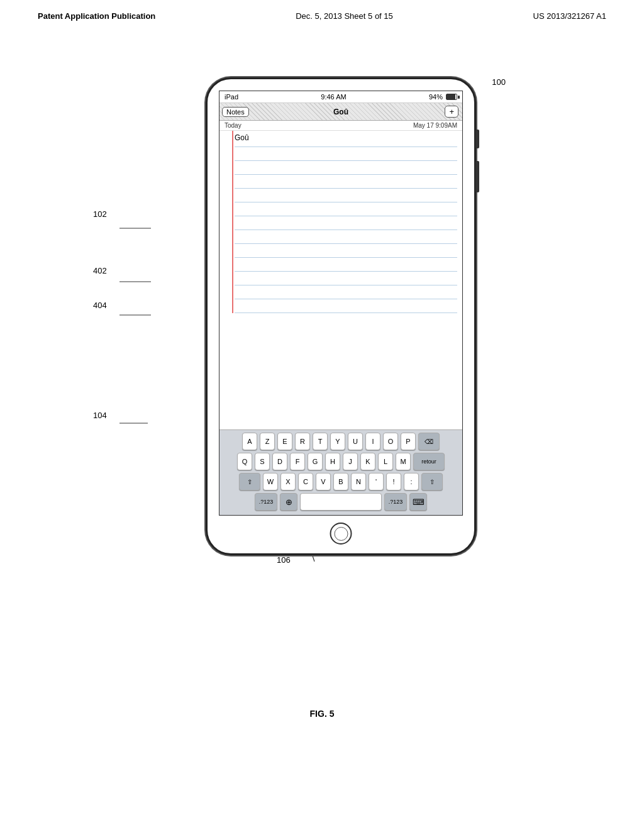 The height and width of the screenshot is (830, 644). I want to click on nav-title: Goû, so click(341, 112).